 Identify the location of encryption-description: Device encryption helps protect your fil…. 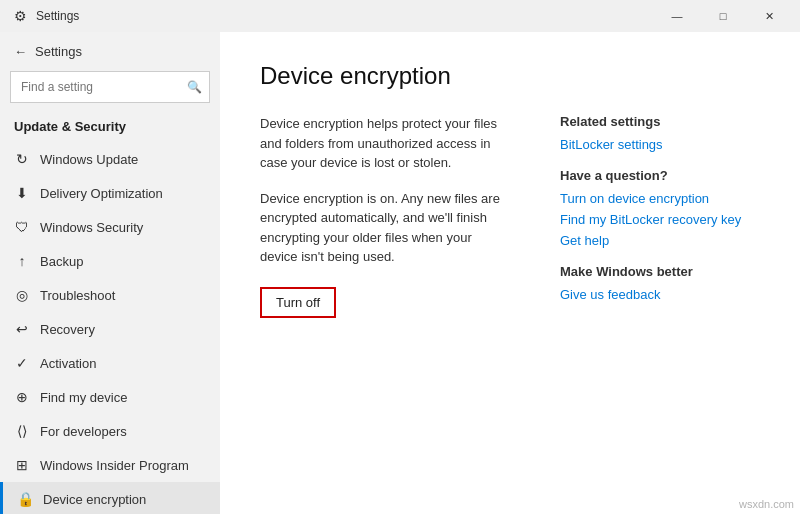
(380, 144).